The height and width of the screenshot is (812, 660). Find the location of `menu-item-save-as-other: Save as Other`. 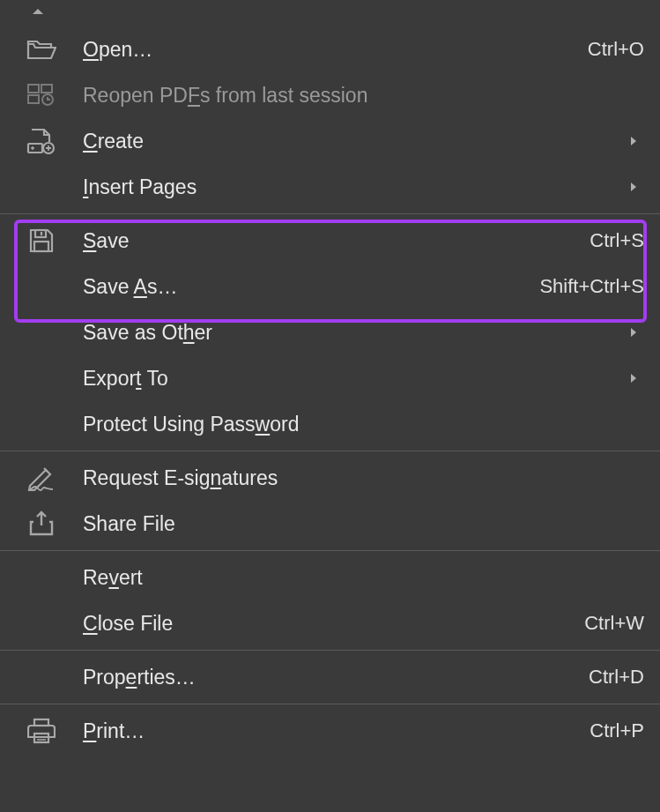

menu-item-save-as-other: Save as Other is located at coordinates (330, 332).